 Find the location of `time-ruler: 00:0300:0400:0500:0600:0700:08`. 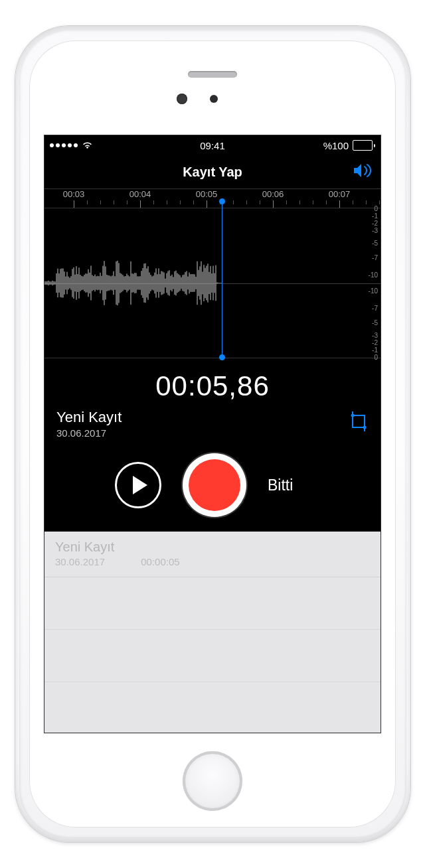

time-ruler: 00:0300:0400:0500:0600:0700:08 is located at coordinates (212, 198).